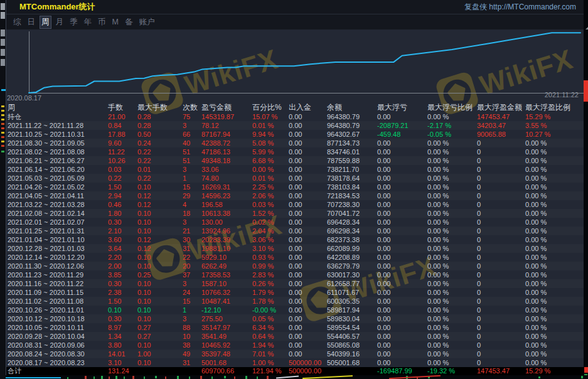 Image resolution: width=588 pixels, height=379 pixels. Describe the element at coordinates (58, 178) in the screenshot. I see `cell-period: 2021.05.03 ~ 2021.05.09` at that location.